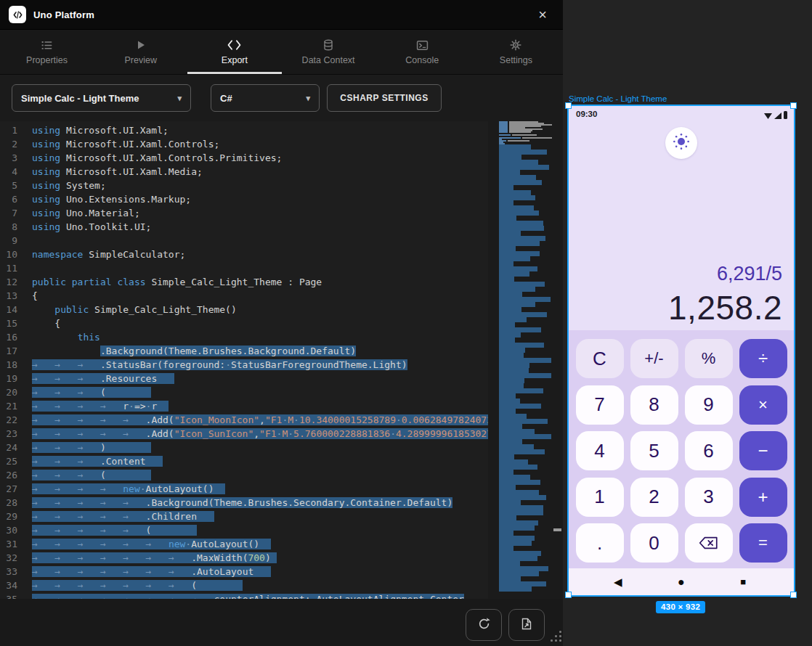 Image resolution: width=812 pixels, height=646 pixels. What do you see at coordinates (681, 582) in the screenshot?
I see `android-navbar: ◀ ● ■` at bounding box center [681, 582].